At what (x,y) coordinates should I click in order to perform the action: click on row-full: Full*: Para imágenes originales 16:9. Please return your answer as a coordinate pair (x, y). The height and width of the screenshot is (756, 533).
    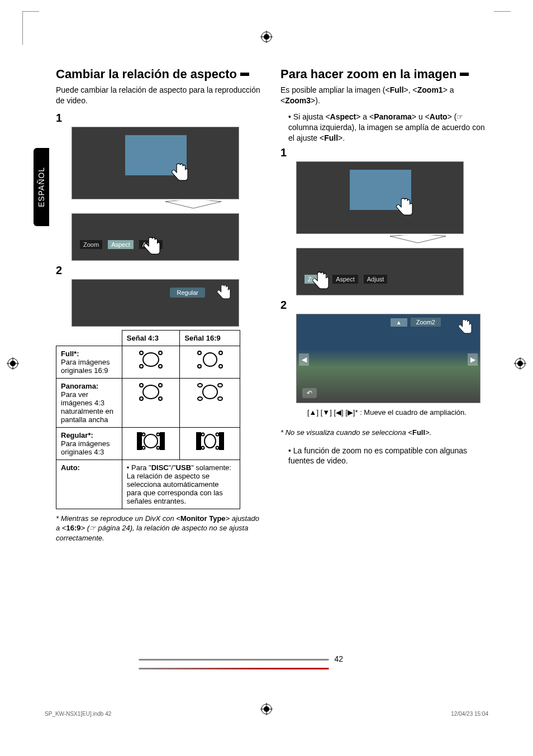
    Looking at the image, I should click on (89, 362).